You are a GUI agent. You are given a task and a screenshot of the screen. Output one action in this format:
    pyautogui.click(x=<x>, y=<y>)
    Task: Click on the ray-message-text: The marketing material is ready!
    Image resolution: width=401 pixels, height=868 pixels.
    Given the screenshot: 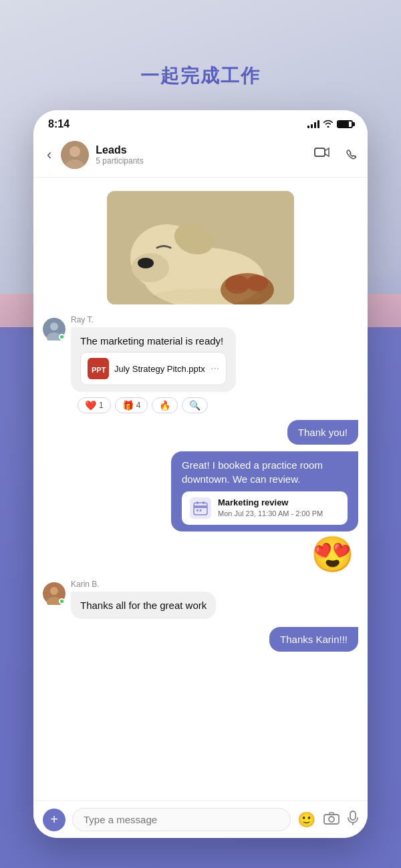 What is the action you would take?
    pyautogui.click(x=154, y=341)
    